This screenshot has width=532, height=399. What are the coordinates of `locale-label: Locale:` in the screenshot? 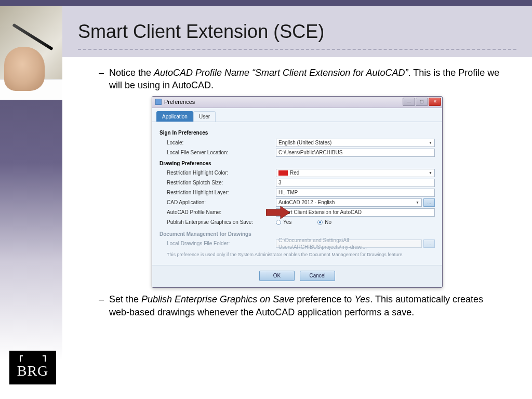 It's located at (221, 143).